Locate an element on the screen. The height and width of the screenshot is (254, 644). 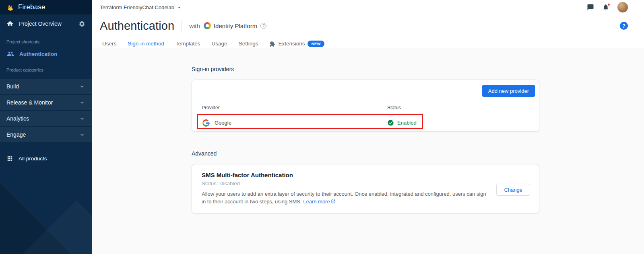
sign-in-providers-title: Sign-in providers is located at coordinates (418, 69).